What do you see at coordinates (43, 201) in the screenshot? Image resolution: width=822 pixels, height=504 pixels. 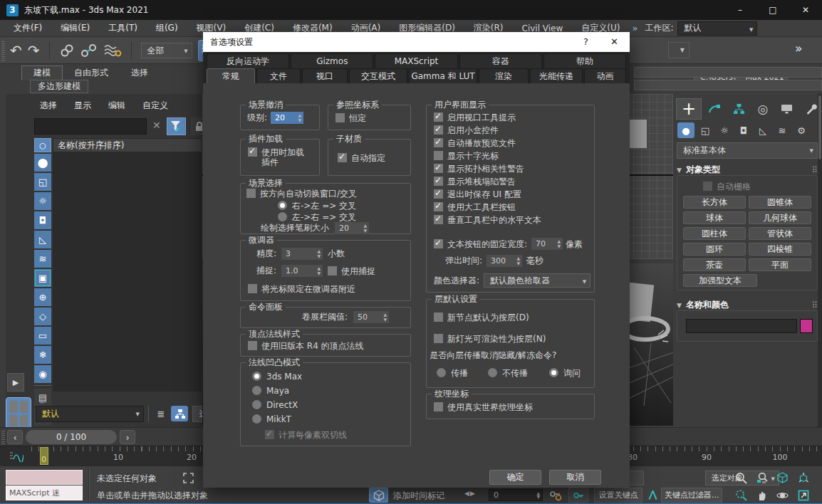 I see `filter-lights-icon: ☼` at bounding box center [43, 201].